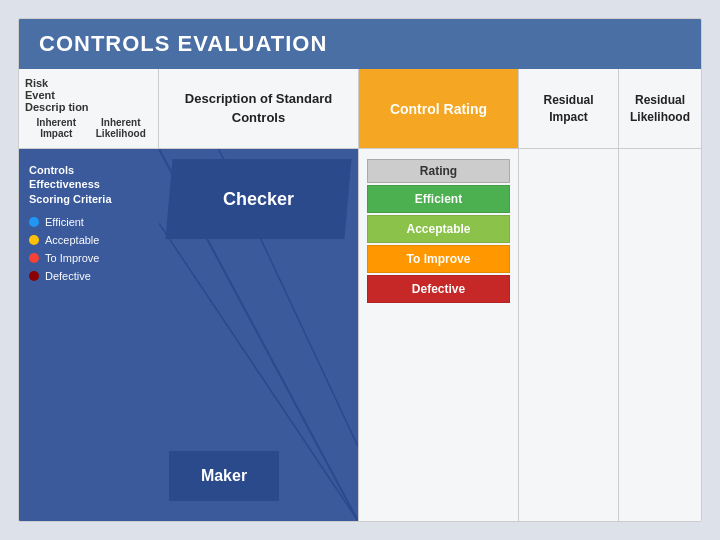 This screenshot has width=720, height=540. I want to click on page-header: CONTROLS EVALUATION, so click(360, 44).